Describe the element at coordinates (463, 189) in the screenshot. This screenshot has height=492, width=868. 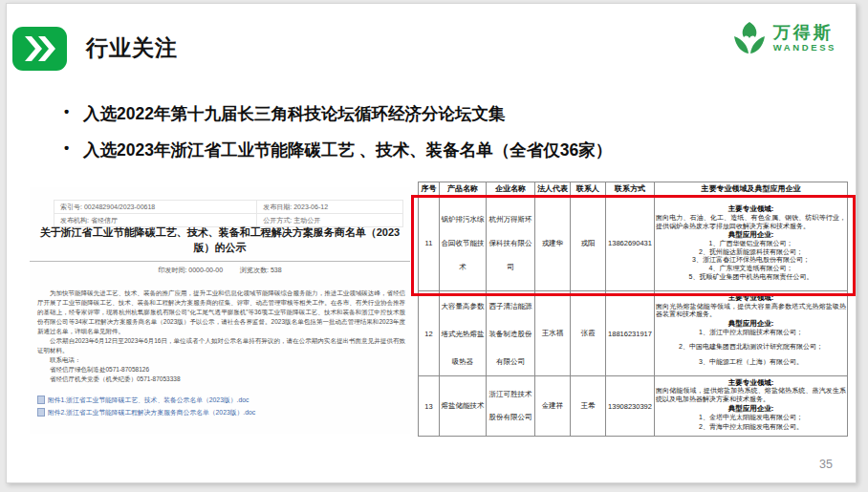
I see `col-header-product: 产品名称` at that location.